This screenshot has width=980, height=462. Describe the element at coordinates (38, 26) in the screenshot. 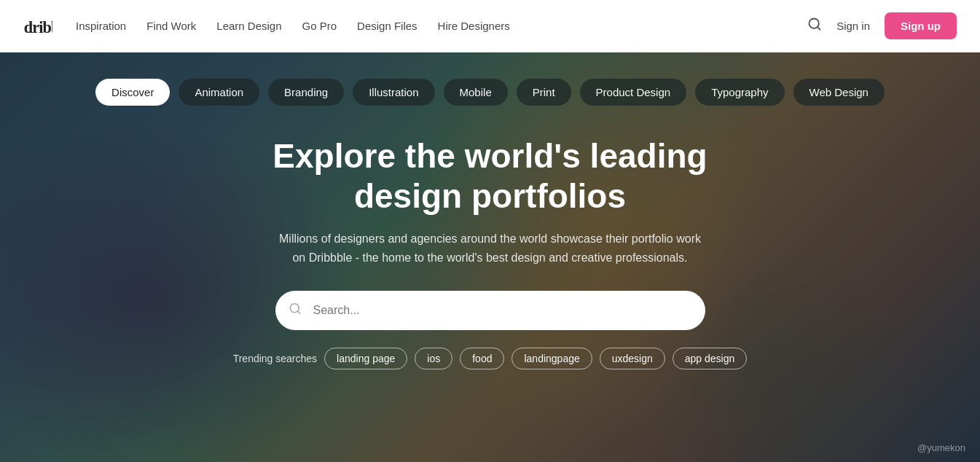

I see `svg-text: dribbble` at that location.